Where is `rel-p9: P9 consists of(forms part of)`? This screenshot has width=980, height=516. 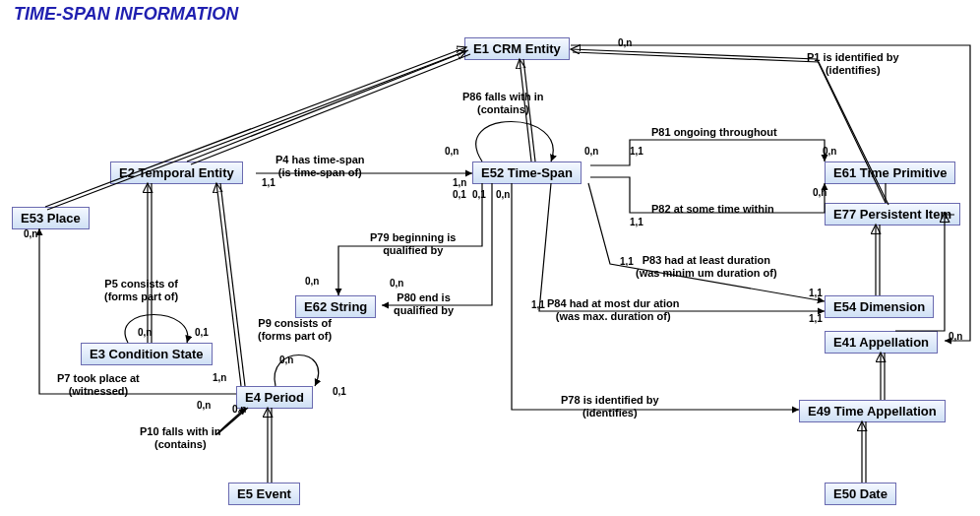 rel-p9: P9 consists of(forms part of) is located at coordinates (295, 329).